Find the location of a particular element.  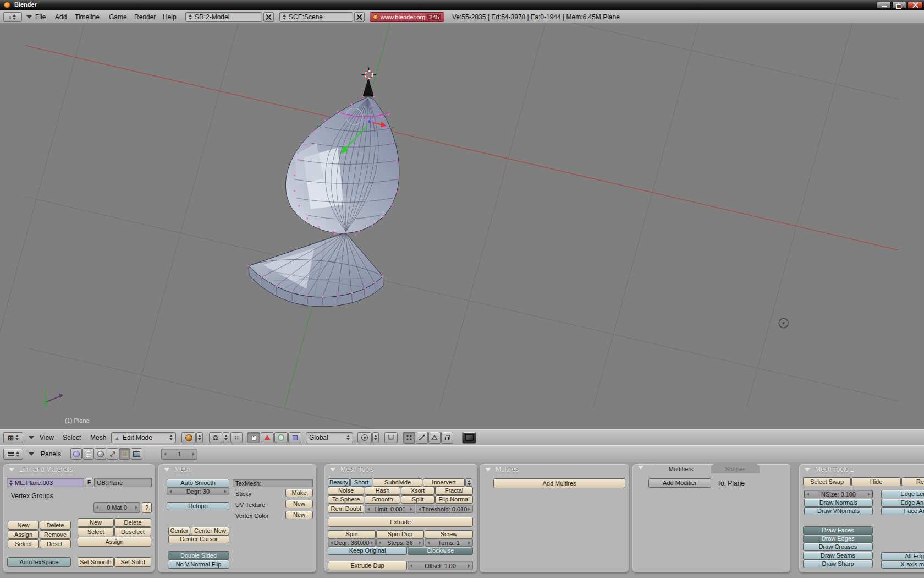

material-assign-button: Assign is located at coordinates (114, 542).